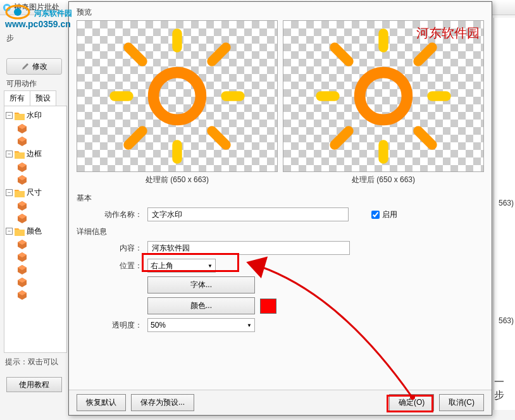 The image size is (515, 420). What do you see at coordinates (182, 266) in the screenshot?
I see `position-select: 右上角 ▼` at bounding box center [182, 266].